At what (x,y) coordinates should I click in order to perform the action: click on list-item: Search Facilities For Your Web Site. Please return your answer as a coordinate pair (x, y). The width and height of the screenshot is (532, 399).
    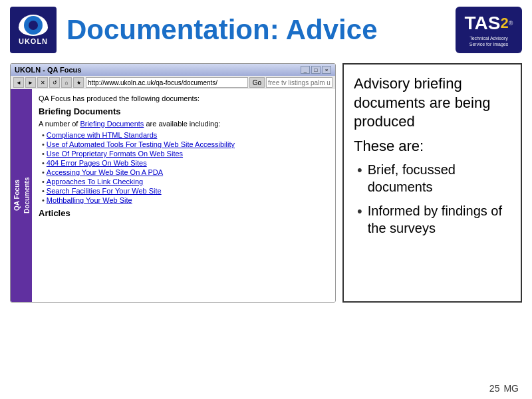
    Looking at the image, I should click on (185, 191).